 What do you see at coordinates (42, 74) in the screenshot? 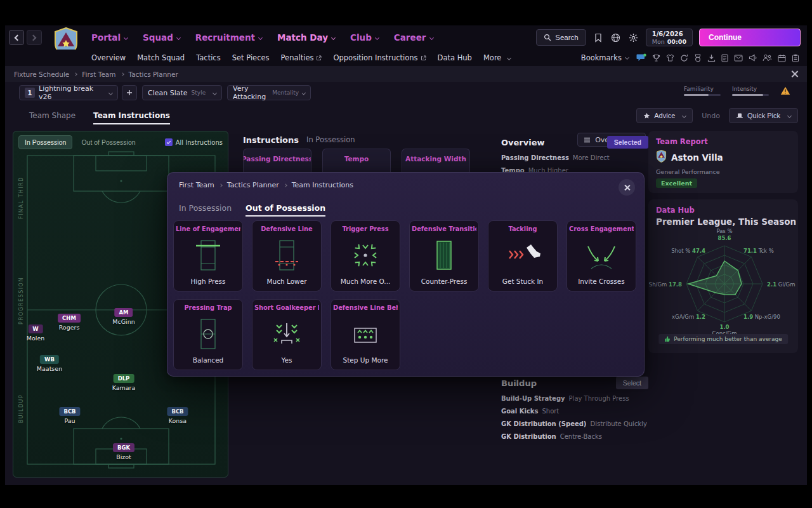
I see `crumb-fixture-schedule: Fixture Schedule` at bounding box center [42, 74].